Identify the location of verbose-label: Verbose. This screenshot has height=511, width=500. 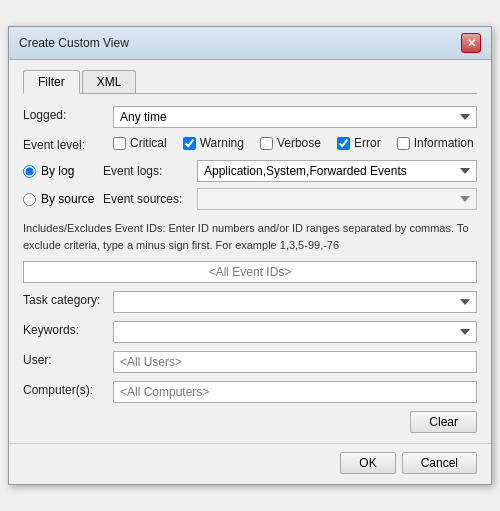
(299, 143).